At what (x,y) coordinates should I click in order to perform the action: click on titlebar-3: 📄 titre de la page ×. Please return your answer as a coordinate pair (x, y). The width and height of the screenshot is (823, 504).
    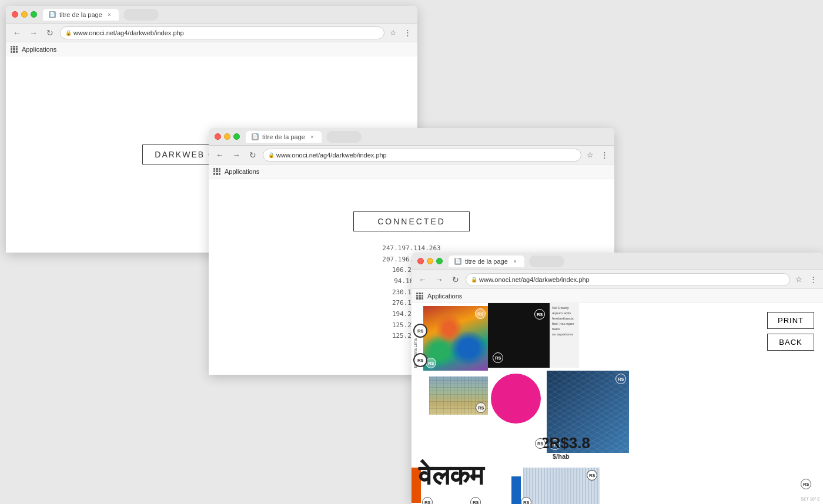
    Looking at the image, I should click on (617, 261).